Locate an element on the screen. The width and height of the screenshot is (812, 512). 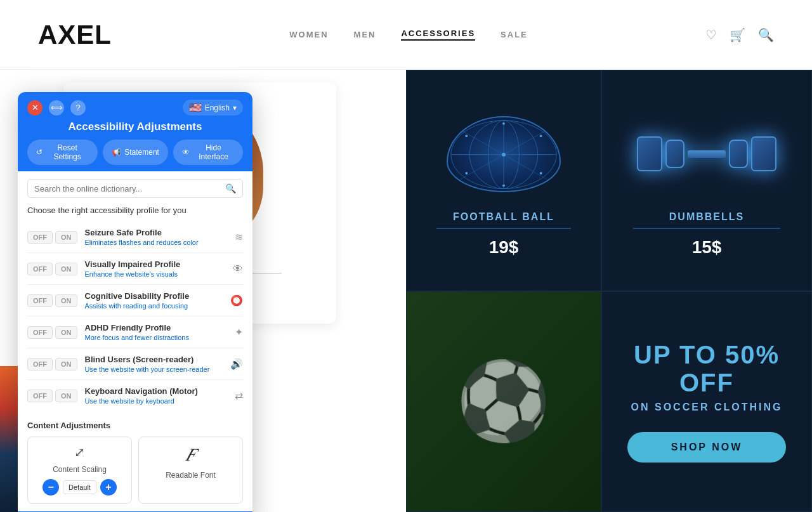
site-header: AXEL WOMEN MEN ACCESSORIES SALE ♡ 🛒 🔍 is located at coordinates (406, 35).